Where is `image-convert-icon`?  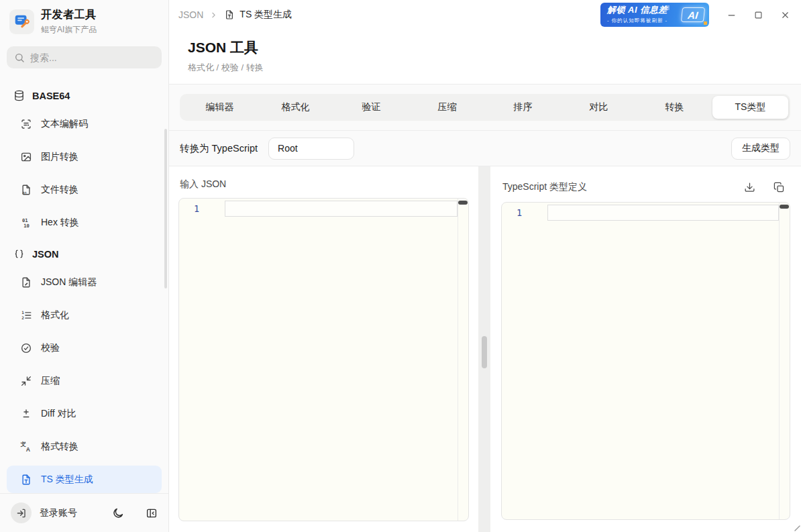 image-convert-icon is located at coordinates (26, 157).